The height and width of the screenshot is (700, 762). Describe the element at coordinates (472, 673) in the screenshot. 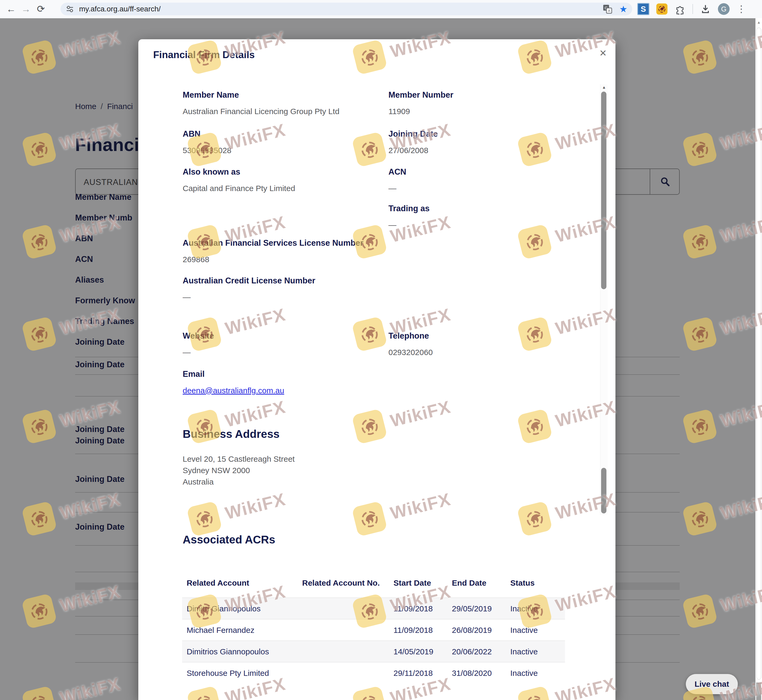

I see `acr-cell: 31/08/2020` at that location.